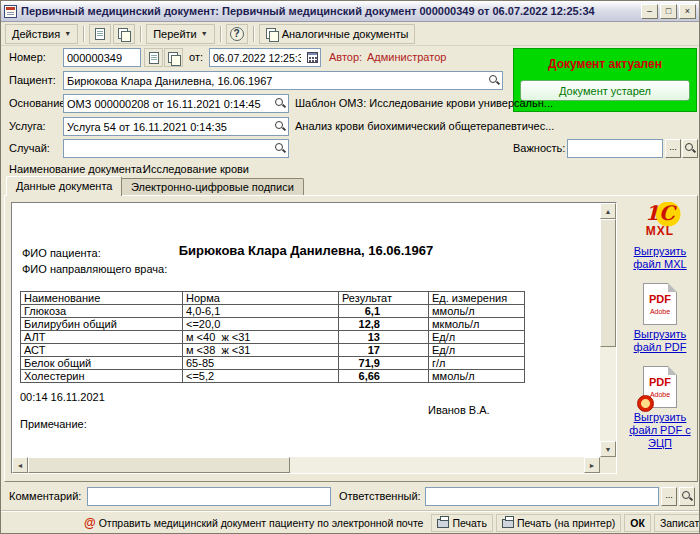 The width and height of the screenshot is (700, 534). I want to click on service-info: Анализ крови биохимический общетерапевти…, so click(424, 126).